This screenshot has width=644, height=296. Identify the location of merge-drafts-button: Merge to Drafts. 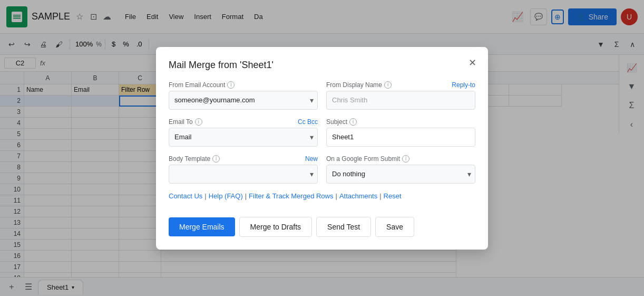
(276, 227).